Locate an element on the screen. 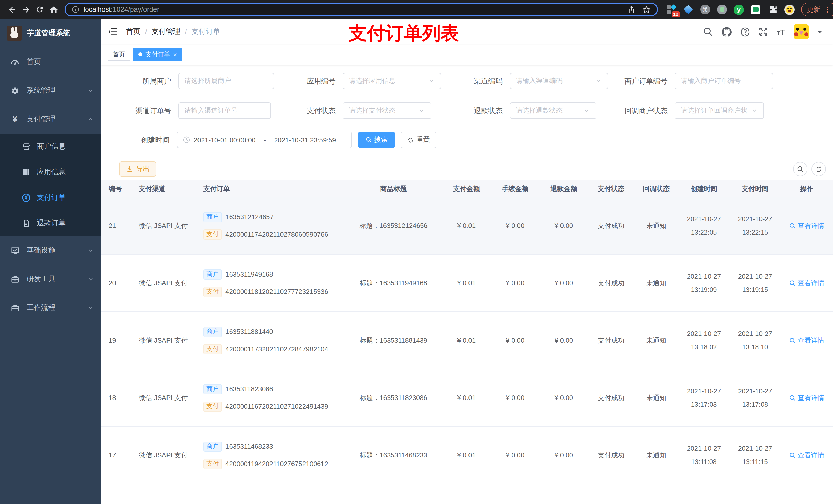 The height and width of the screenshot is (504, 833). date-start-value: 2021-10-01 00:00:00 is located at coordinates (224, 140).